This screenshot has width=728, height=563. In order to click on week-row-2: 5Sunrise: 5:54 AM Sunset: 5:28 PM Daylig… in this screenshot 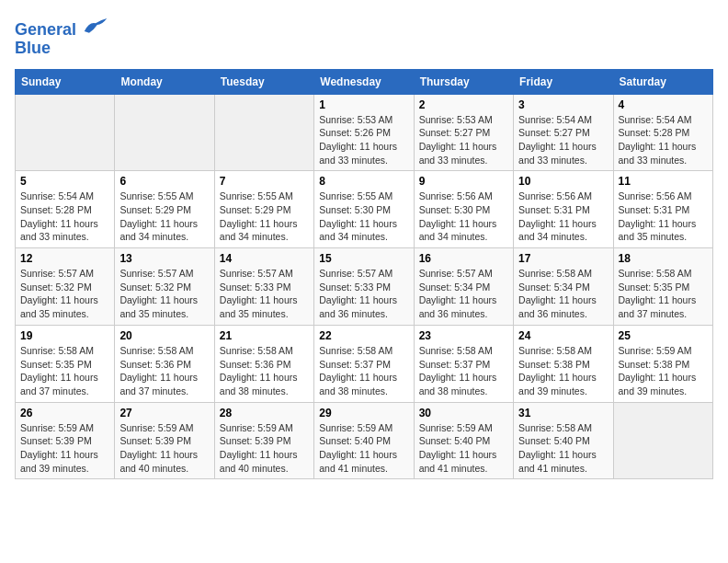, I will do `click(364, 210)`.